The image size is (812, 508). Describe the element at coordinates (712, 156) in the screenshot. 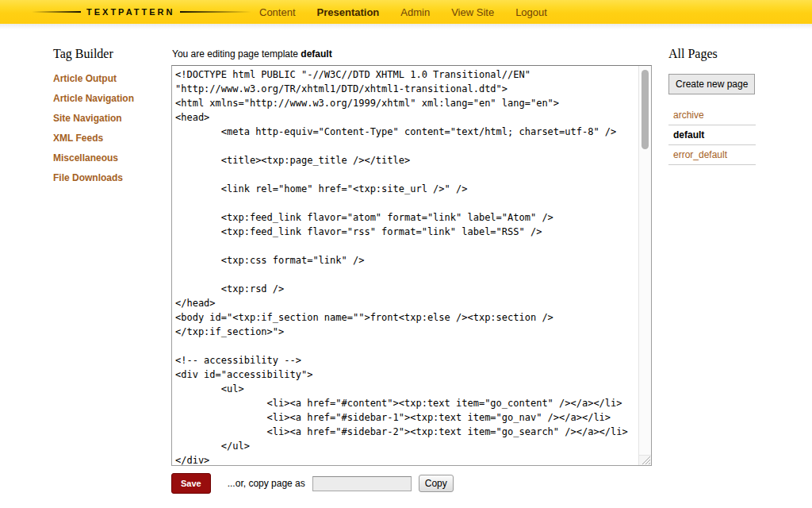

I see `page-list-item-error-default: error_default` at that location.